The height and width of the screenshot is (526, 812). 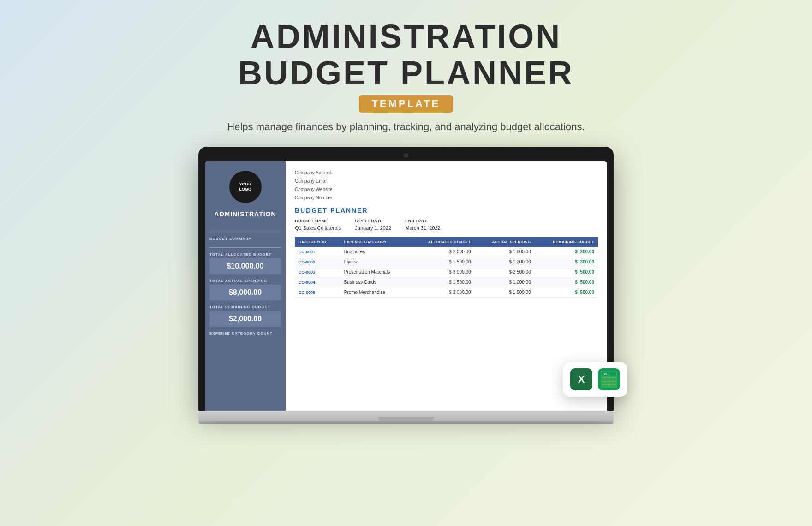 I want to click on budget-name-col: BUDGET NAME Q1 Sales Collaterals, so click(x=318, y=225).